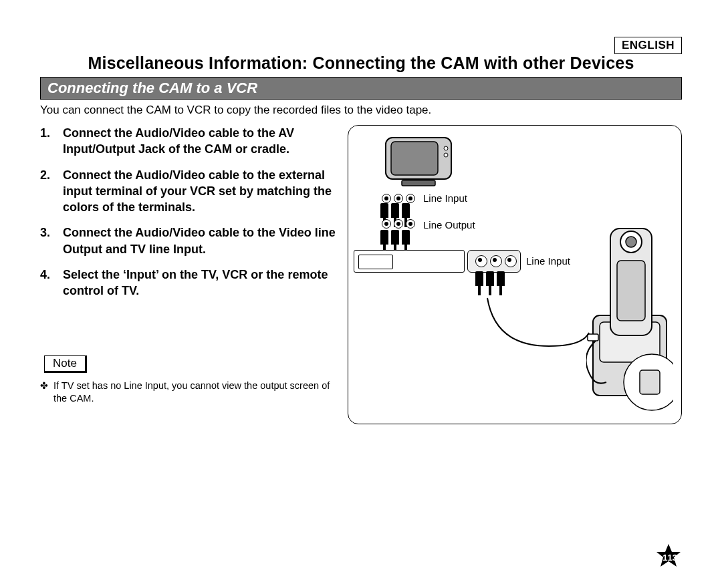 The height and width of the screenshot is (588, 722). Describe the element at coordinates (199, 241) in the screenshot. I see `step-text: Connect the Audio/Video cable to the Vid…` at that location.